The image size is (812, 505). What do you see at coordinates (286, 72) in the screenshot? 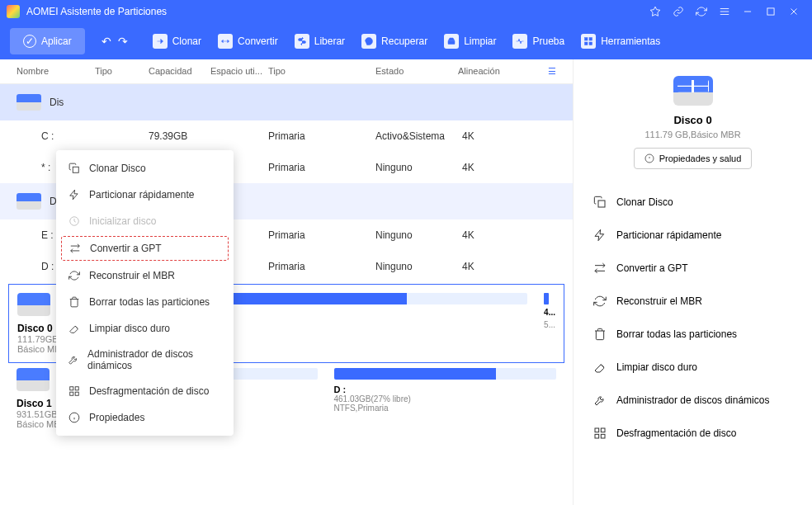
I see `column-headers: Nombre Tipo Capacidad Espacio uti... Tip…` at bounding box center [286, 72].